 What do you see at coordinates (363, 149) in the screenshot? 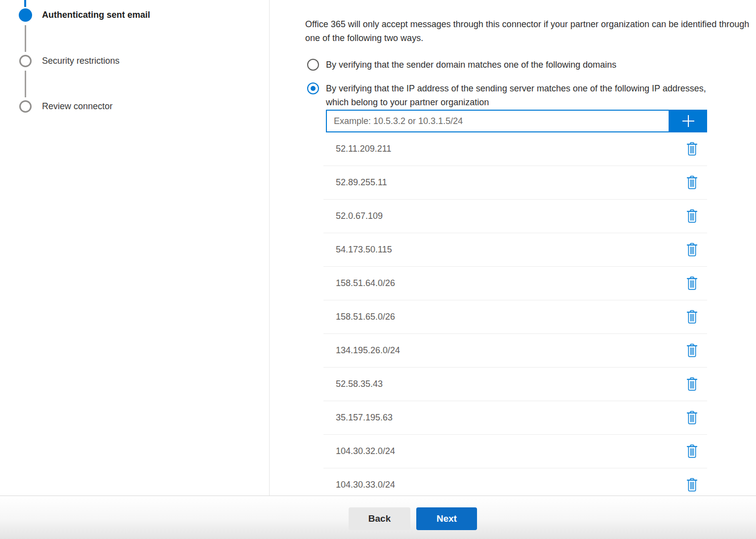
I see `ip-address-value: 52.11.209.211` at bounding box center [363, 149].